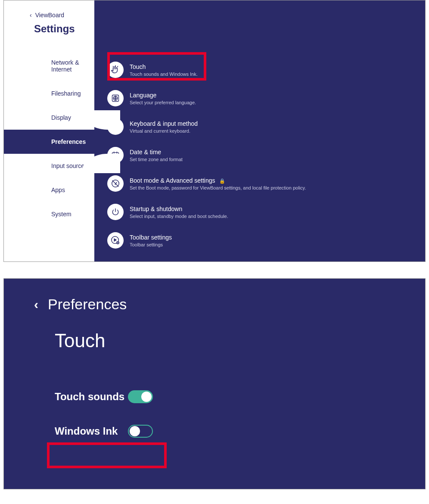 This screenshot has height=504, width=429. Describe the element at coordinates (179, 209) in the screenshot. I see `item-title: Startup & shutdown` at that location.